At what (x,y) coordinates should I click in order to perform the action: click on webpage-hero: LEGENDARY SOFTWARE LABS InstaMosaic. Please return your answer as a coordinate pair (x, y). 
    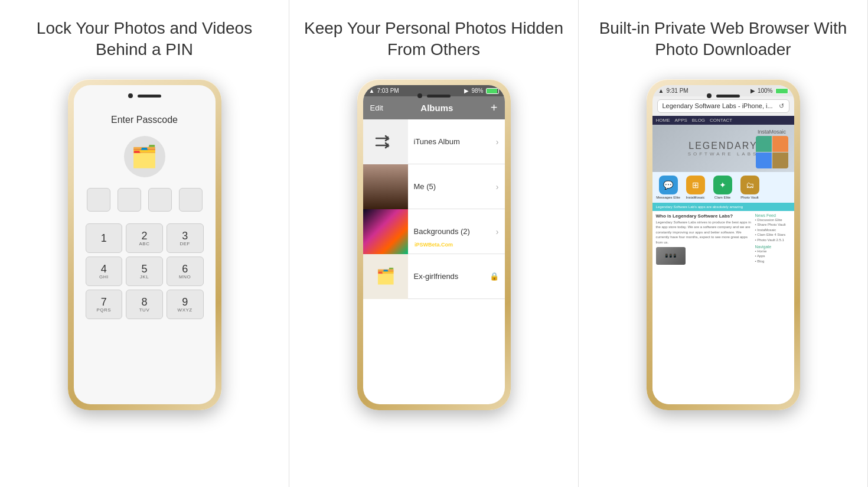
    Looking at the image, I should click on (723, 148).